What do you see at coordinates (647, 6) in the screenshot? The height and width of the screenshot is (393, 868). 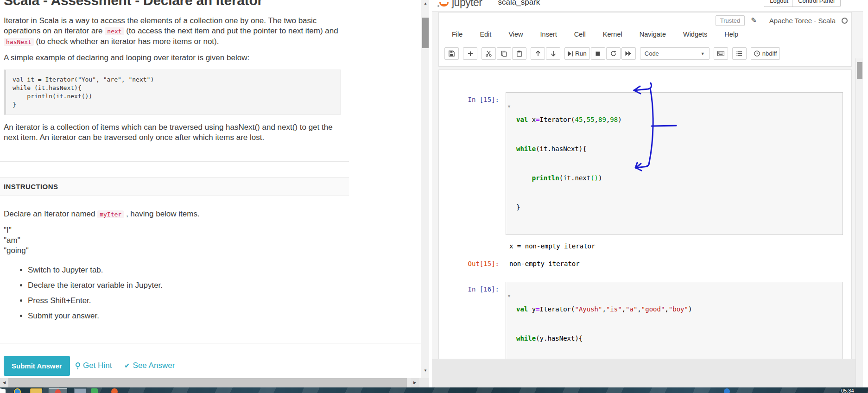 I see `jupyter-header: jupyter scala_spark Logout Control Panel` at bounding box center [647, 6].